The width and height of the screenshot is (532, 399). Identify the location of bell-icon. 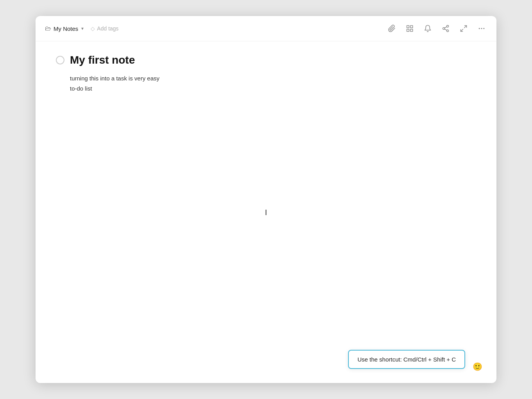
(428, 28).